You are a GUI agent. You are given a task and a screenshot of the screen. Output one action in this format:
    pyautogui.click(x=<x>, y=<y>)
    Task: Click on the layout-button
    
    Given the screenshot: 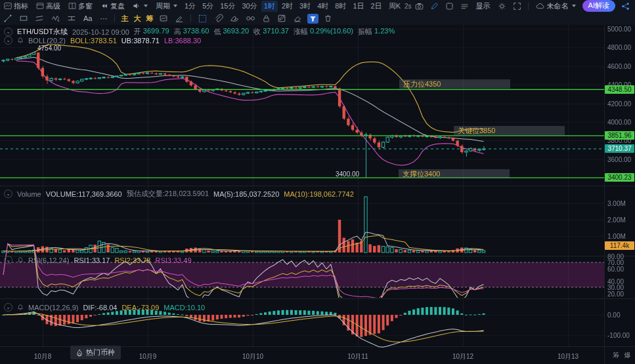 What is the action you would take?
    pyautogui.click(x=449, y=7)
    